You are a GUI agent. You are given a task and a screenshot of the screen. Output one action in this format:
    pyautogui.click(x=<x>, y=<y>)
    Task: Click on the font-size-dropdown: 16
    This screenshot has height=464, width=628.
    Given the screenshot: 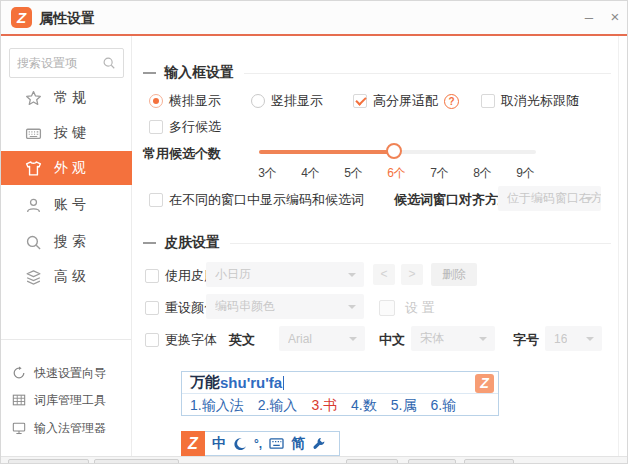 What is the action you would take?
    pyautogui.click(x=574, y=338)
    